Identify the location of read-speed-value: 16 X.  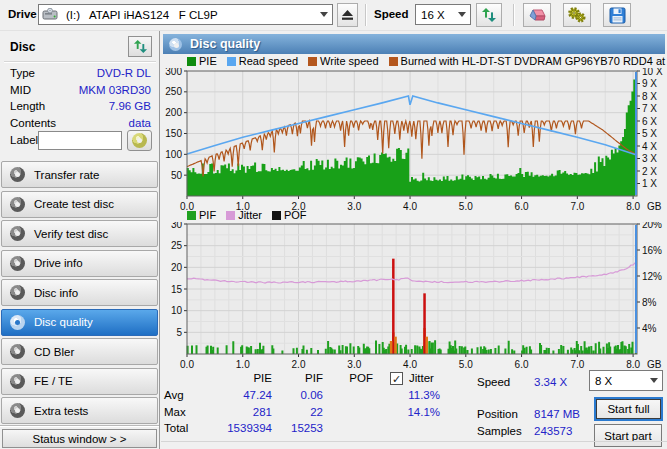
(435, 15).